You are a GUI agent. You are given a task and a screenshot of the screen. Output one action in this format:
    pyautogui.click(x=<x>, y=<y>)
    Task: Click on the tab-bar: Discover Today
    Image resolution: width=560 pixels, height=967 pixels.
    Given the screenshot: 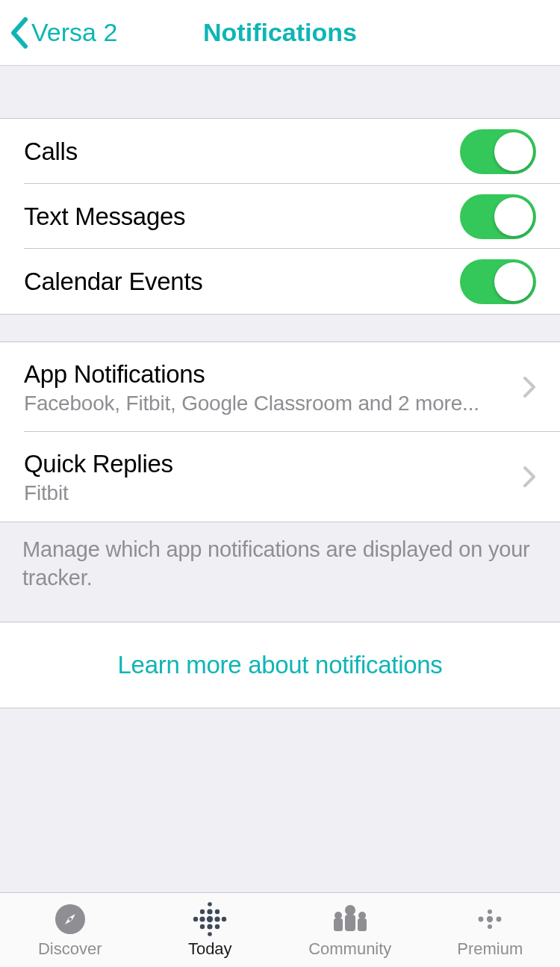 What is the action you would take?
    pyautogui.click(x=280, y=930)
    